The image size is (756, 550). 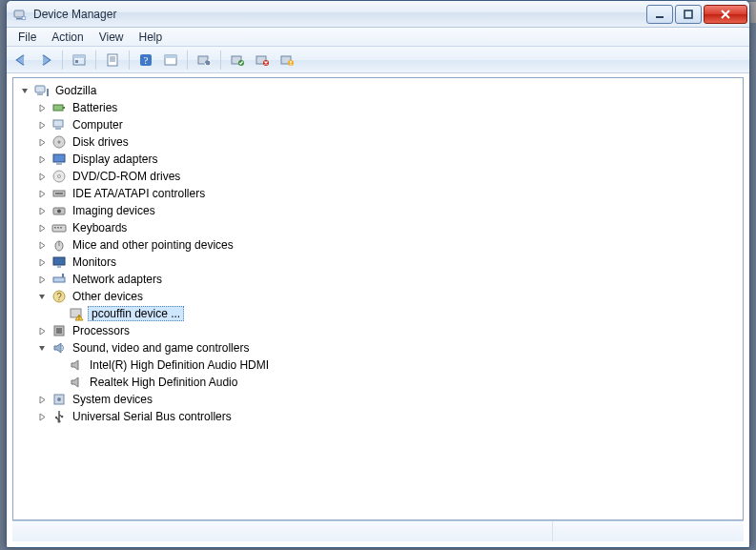 What do you see at coordinates (21, 60) in the screenshot?
I see `back-button` at bounding box center [21, 60].